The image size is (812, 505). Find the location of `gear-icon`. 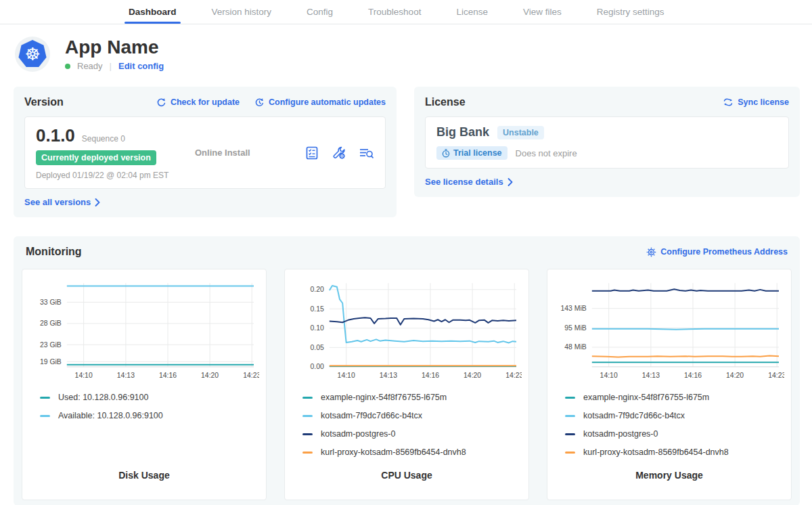

gear-icon is located at coordinates (651, 252).